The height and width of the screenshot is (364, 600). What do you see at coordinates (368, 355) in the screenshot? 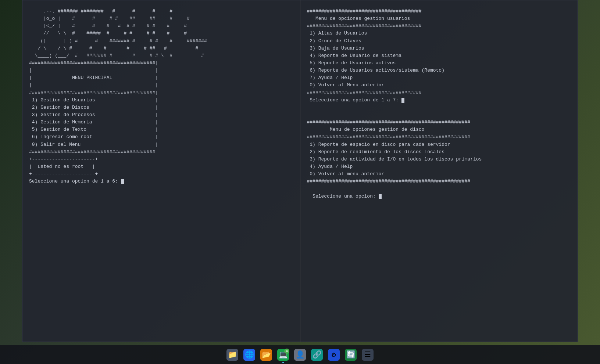
I see `menu-icon: ☰` at bounding box center [368, 355].